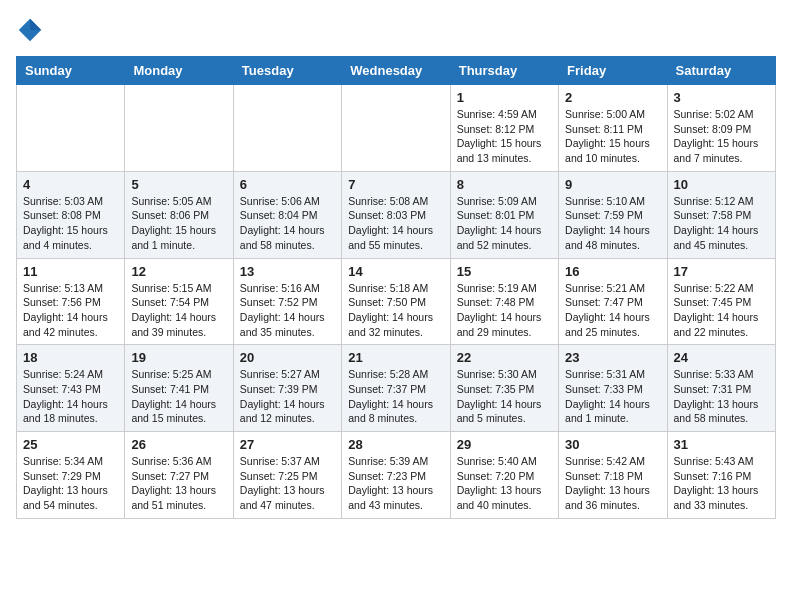  What do you see at coordinates (504, 484) in the screenshot?
I see `day-info: Sunrise: 5:40 AM Sunset: 7:20 PM Dayligh…` at bounding box center [504, 484].